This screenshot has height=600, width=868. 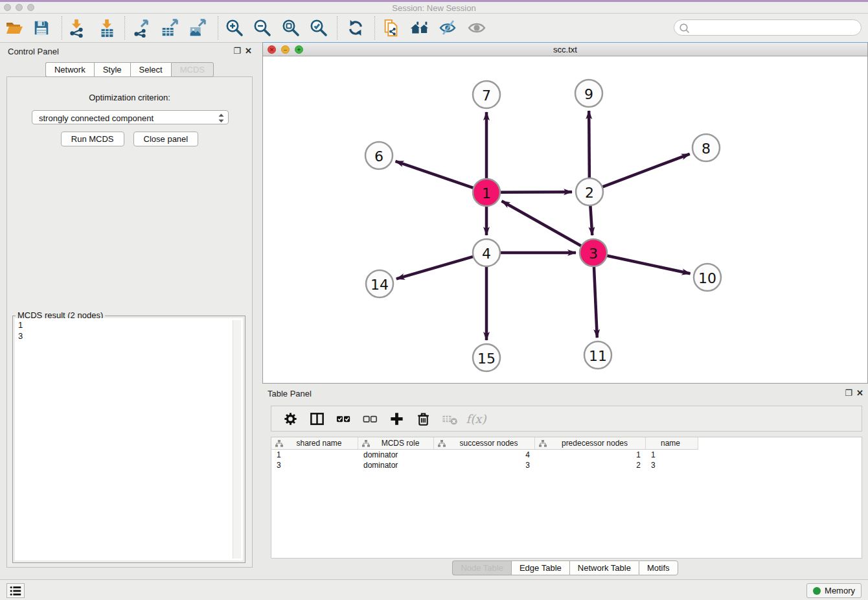 What do you see at coordinates (476, 419) in the screenshot?
I see `function-builder-button: f(x)` at bounding box center [476, 419].